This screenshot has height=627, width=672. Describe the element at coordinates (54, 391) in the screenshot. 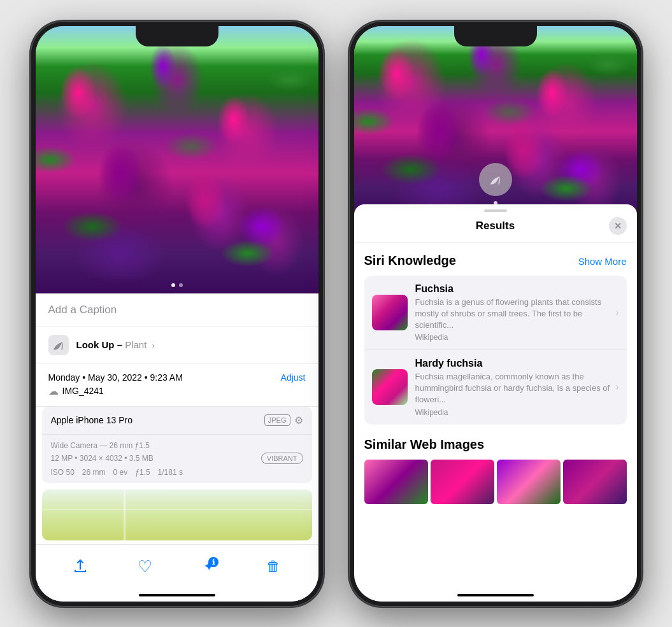

I see `cloud-icon: ☁` at that location.